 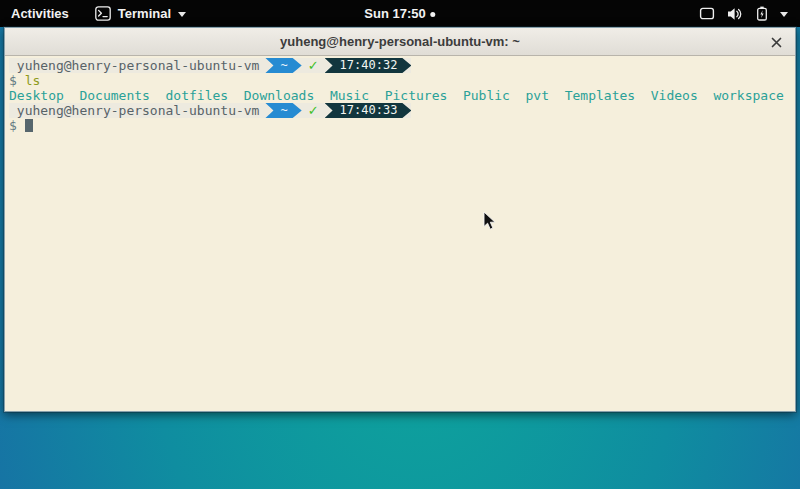 I want to click on close-button, so click(x=776, y=42).